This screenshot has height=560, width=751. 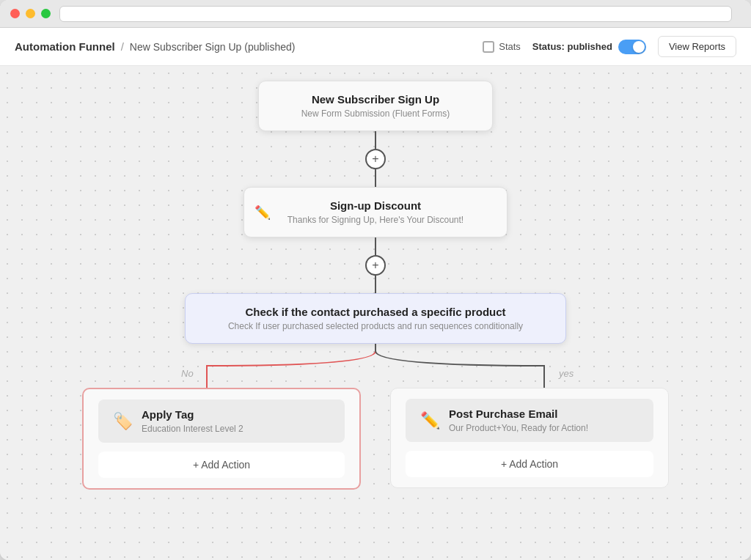 I want to click on breadcrumb: Automation Funnel / New Subscriber Sign …, so click(x=249, y=47).